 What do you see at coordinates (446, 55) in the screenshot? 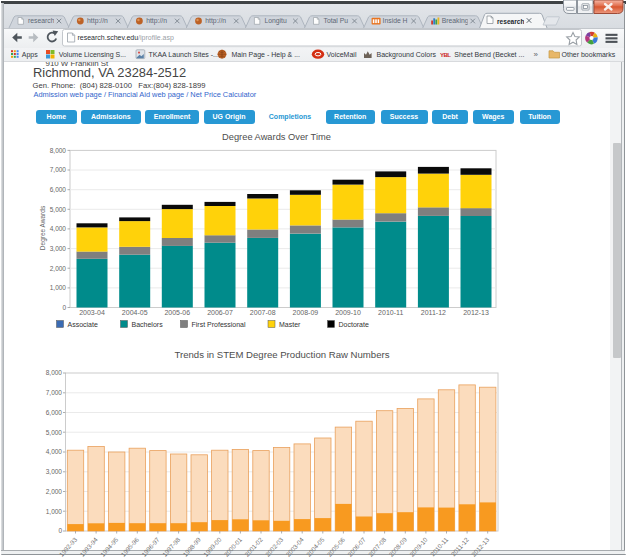
I see `svg-text: YBL` at bounding box center [446, 55].